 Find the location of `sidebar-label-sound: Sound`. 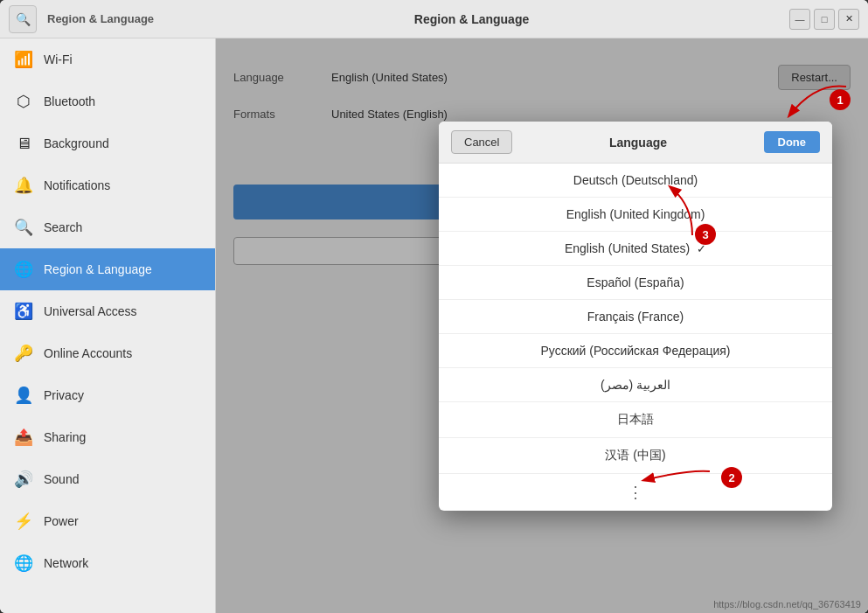

sidebar-label-sound: Sound is located at coordinates (61, 479).